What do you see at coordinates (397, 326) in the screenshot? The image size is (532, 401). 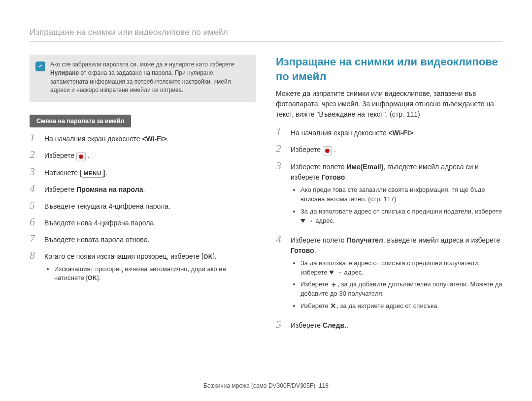 I see `step-body: Изберете Следв..` at bounding box center [397, 326].